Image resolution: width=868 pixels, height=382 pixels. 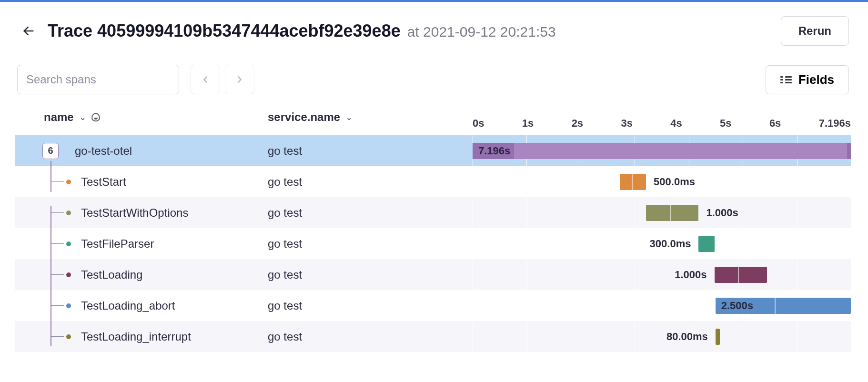 I want to click on column-service-header: service.name ⌄, so click(x=370, y=117).